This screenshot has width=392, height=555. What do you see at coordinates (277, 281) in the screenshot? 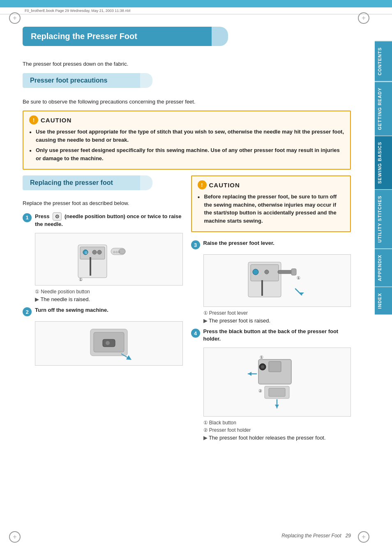
I see `step3-svg: ①` at bounding box center [277, 281].